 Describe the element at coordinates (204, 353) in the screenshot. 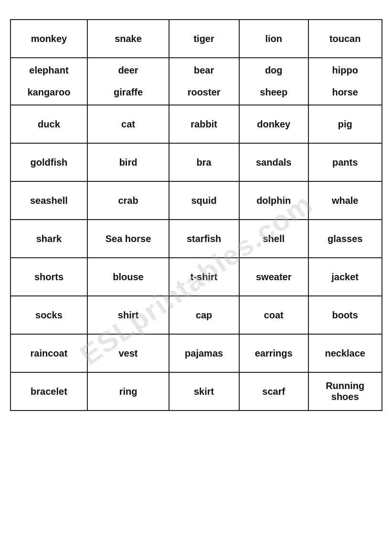

I see `table-cell: pajamas` at that location.